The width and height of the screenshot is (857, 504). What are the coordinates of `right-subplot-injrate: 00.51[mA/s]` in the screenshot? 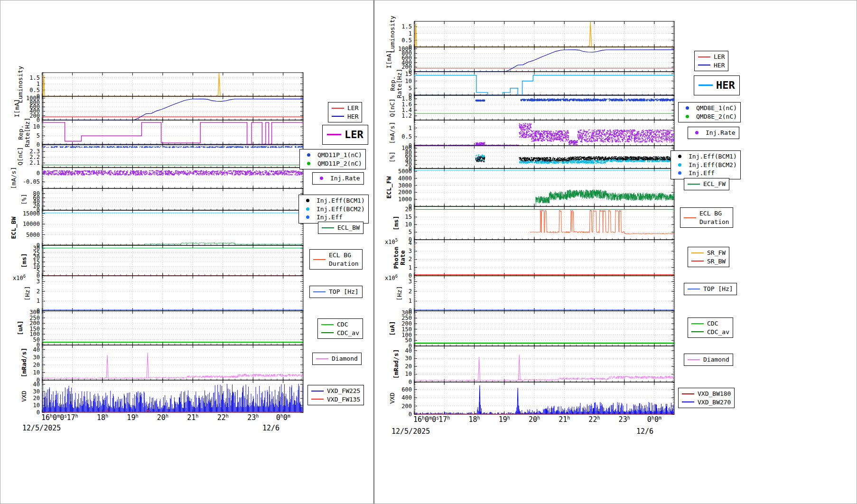 It's located at (531, 135).